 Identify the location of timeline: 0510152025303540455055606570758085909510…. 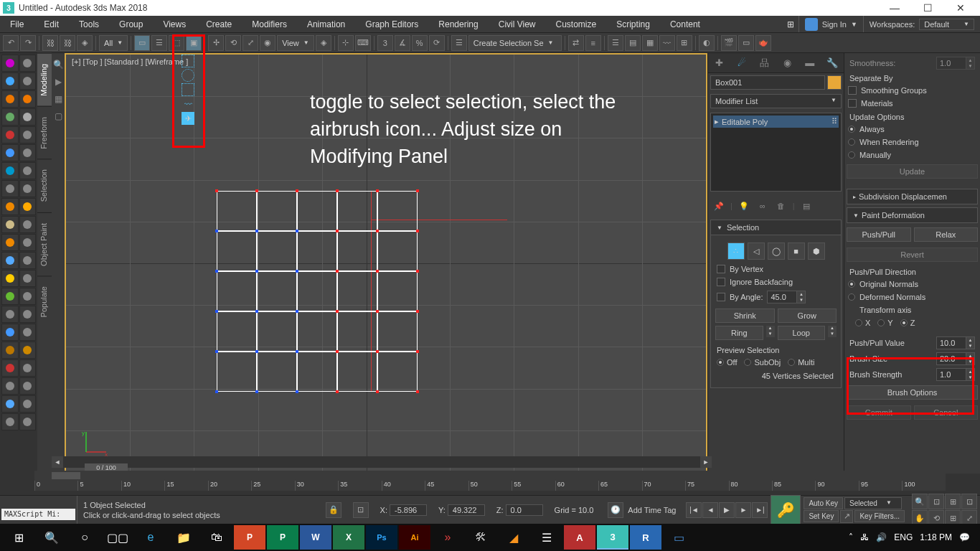
(490, 481).